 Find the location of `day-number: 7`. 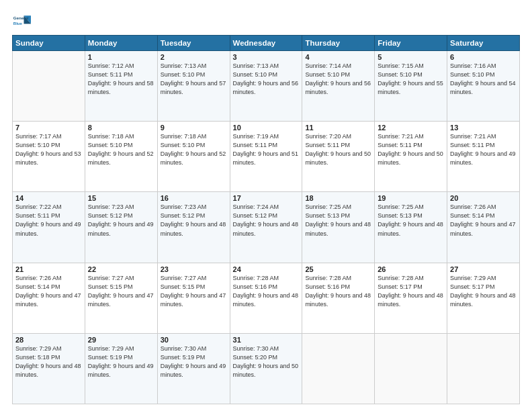

day-number: 7 is located at coordinates (48, 128).